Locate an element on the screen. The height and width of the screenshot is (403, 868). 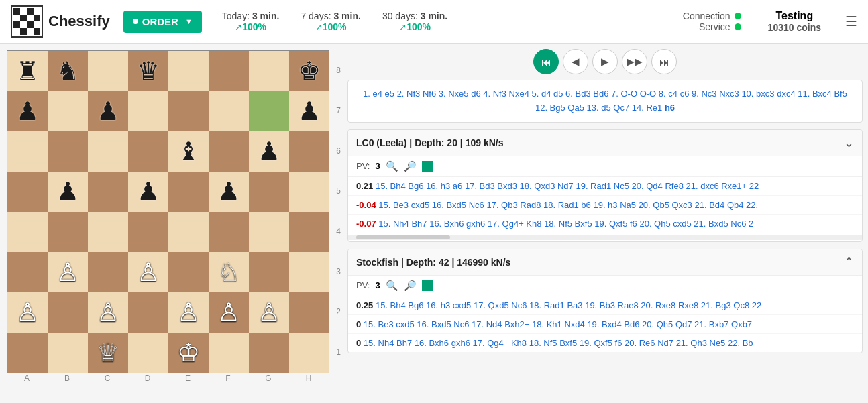
header: Chessify ORDER ▼ Today: 3 min.↗100%7 day… is located at coordinates (434, 21).